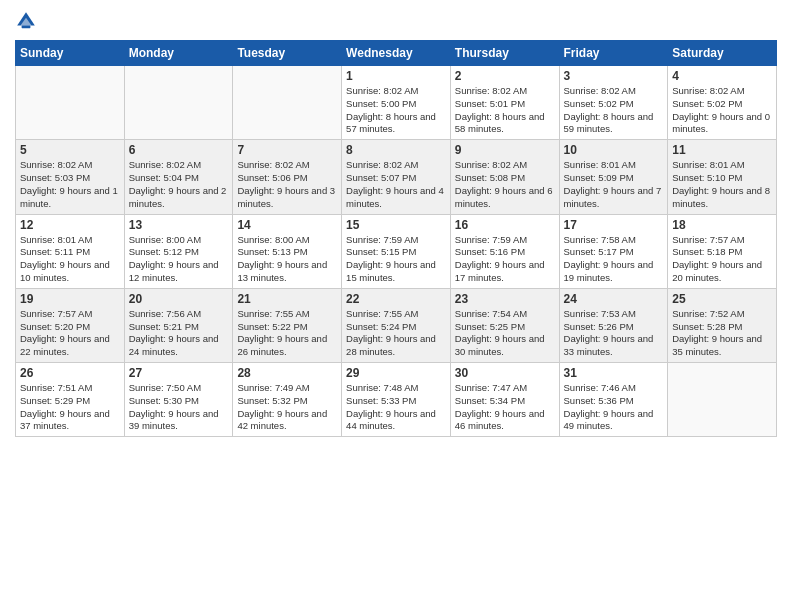 The height and width of the screenshot is (612, 792). What do you see at coordinates (505, 150) in the screenshot?
I see `day-number: 9` at bounding box center [505, 150].